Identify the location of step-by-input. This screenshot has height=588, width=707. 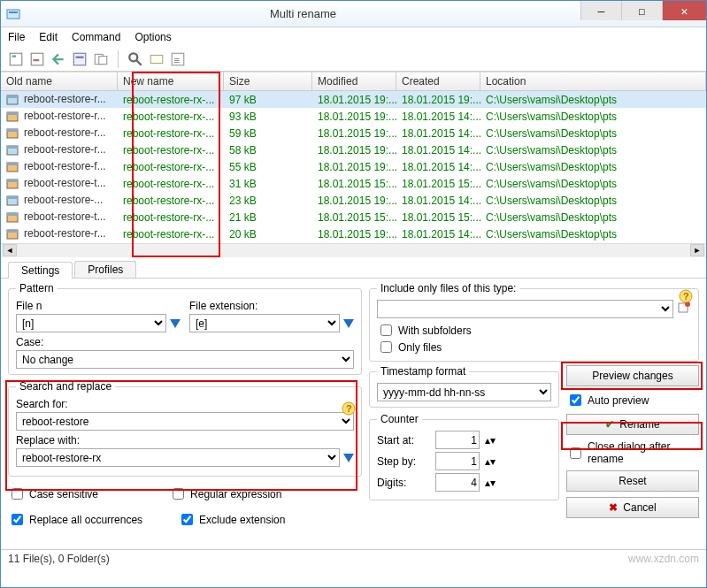
(457, 462).